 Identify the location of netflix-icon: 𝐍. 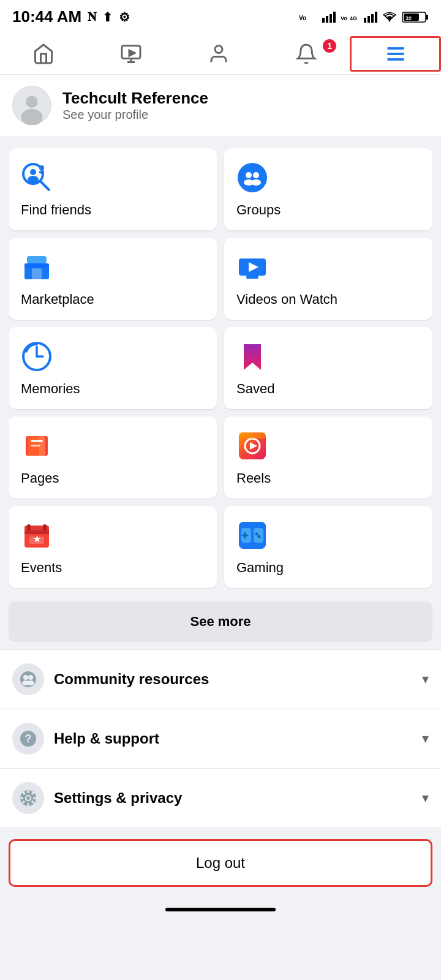
(92, 17).